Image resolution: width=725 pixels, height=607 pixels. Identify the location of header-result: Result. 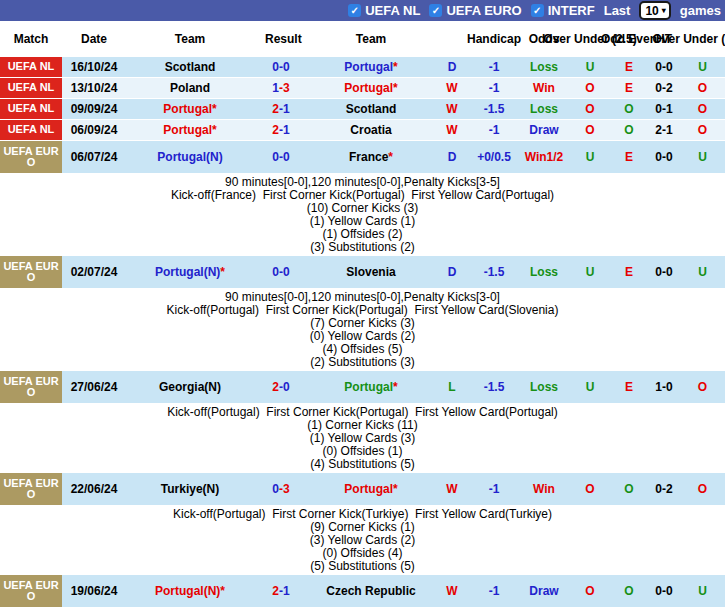
(281, 39).